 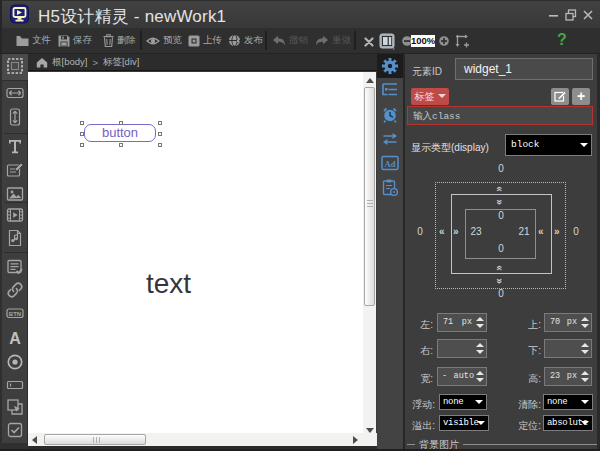 I want to click on inner-left-value: 23, so click(x=476, y=232).